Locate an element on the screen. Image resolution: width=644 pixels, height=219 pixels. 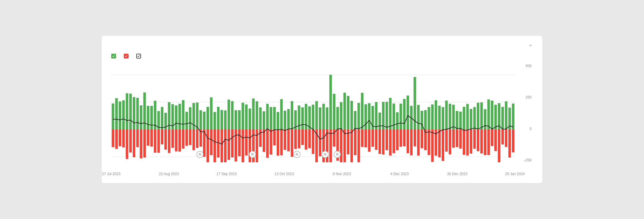
legend-item-change is located at coordinates (140, 56).